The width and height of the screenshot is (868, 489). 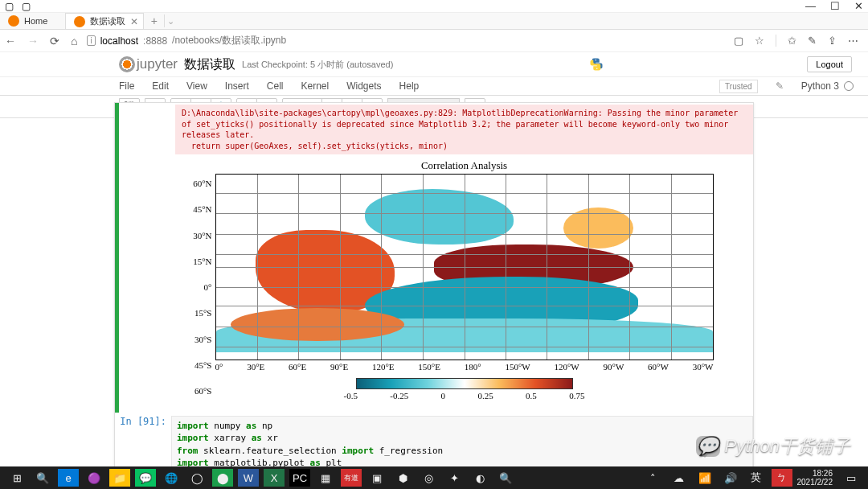 I want to click on app-icon-5: ⬢, so click(x=403, y=478).